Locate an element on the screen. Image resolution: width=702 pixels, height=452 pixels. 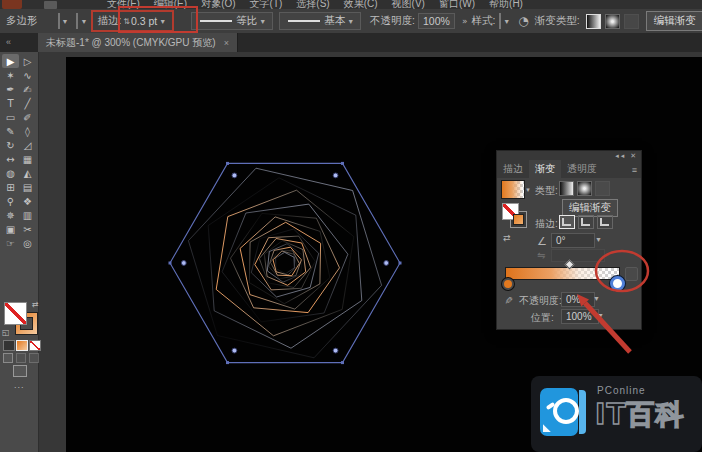
stroke-caret-icon: ▼ is located at coordinates (84, 22).